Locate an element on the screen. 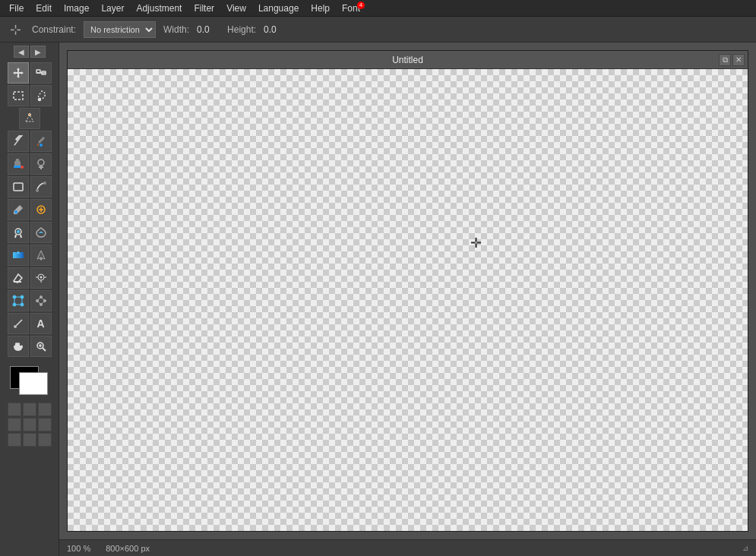  document-titlebar: Untitled ⧉ ✕ is located at coordinates (407, 60).